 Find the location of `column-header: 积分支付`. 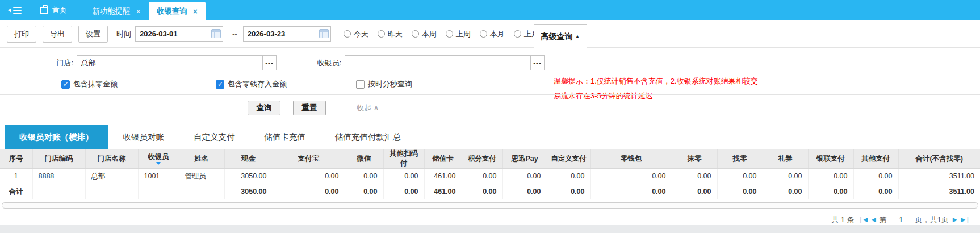

column-header: 积分支付 is located at coordinates (482, 159).